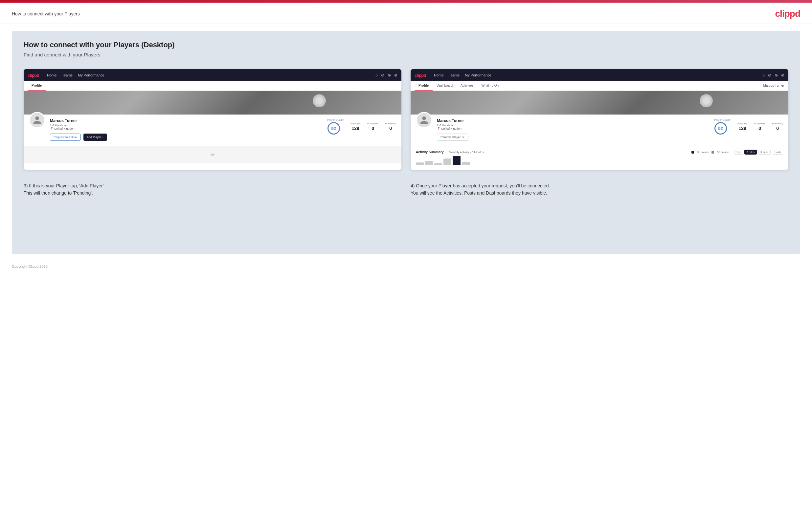 Image resolution: width=812 pixels, height=507 pixels. I want to click on left-profile-buttons: Request to Follow Add Player +, so click(187, 137).